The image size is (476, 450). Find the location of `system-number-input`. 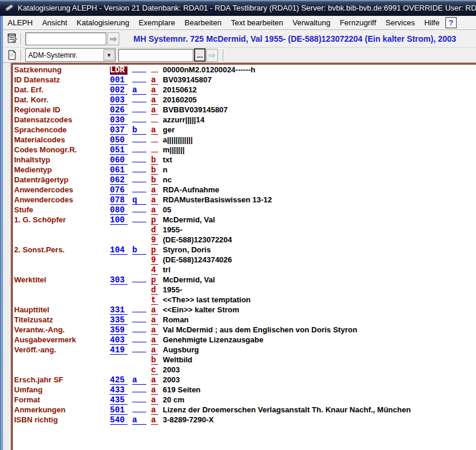

system-number-input is located at coordinates (66, 39).